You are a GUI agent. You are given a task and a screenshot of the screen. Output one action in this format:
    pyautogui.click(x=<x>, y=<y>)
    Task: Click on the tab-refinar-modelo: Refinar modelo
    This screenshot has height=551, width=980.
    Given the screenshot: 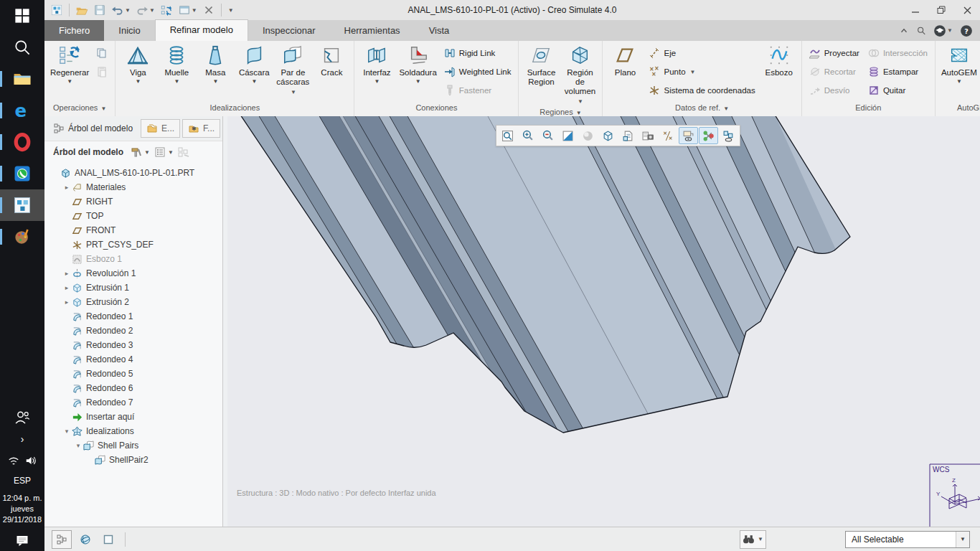 What is the action you would take?
    pyautogui.click(x=202, y=30)
    